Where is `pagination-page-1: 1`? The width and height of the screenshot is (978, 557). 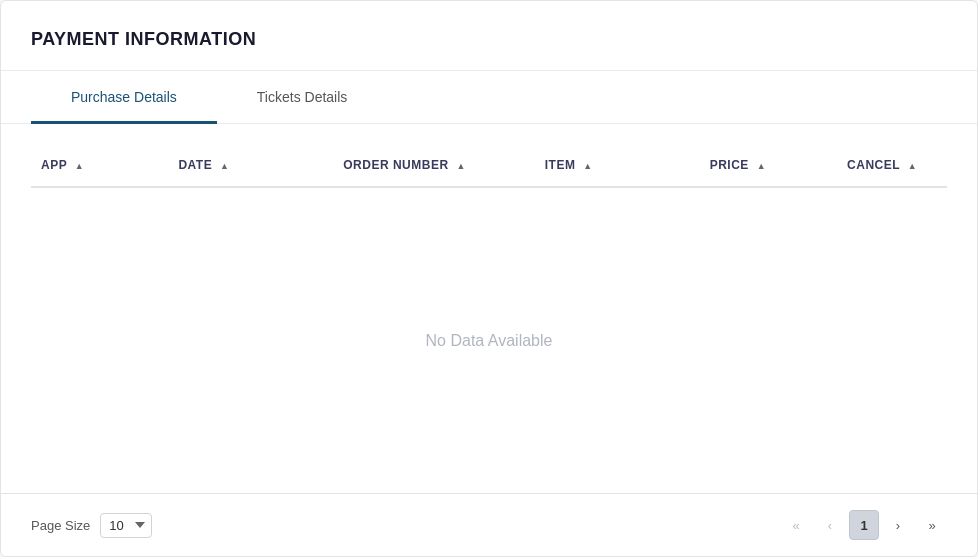
pagination-page-1: 1 is located at coordinates (864, 525).